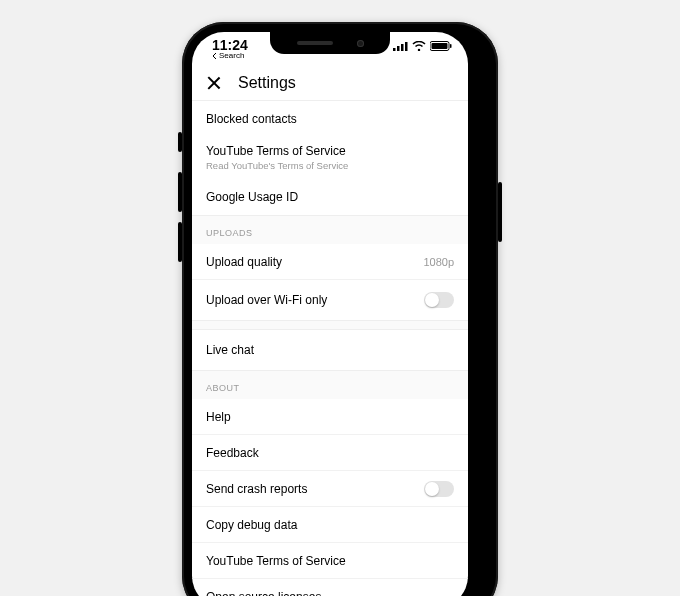 This screenshot has height=596, width=680. Describe the element at coordinates (438, 262) in the screenshot. I see `upload-quality-value: 1080p` at that location.